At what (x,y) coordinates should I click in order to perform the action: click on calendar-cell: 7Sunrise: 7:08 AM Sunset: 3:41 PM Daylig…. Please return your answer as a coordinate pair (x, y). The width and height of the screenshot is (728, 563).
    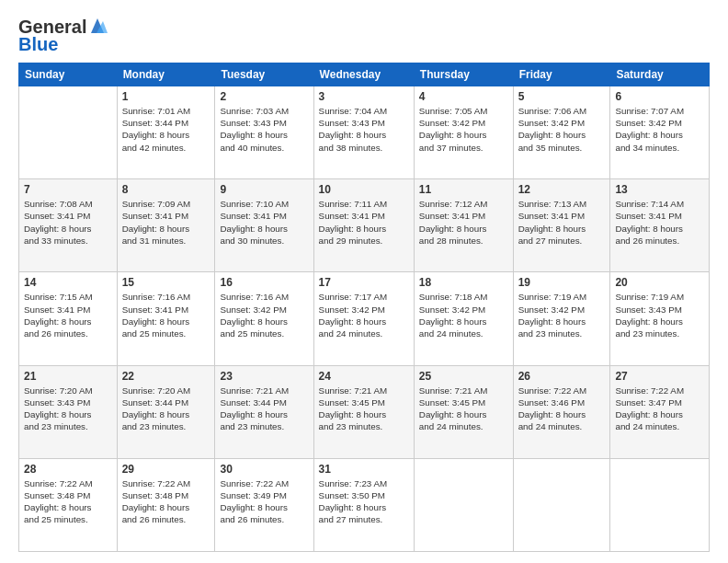
    Looking at the image, I should click on (68, 226).